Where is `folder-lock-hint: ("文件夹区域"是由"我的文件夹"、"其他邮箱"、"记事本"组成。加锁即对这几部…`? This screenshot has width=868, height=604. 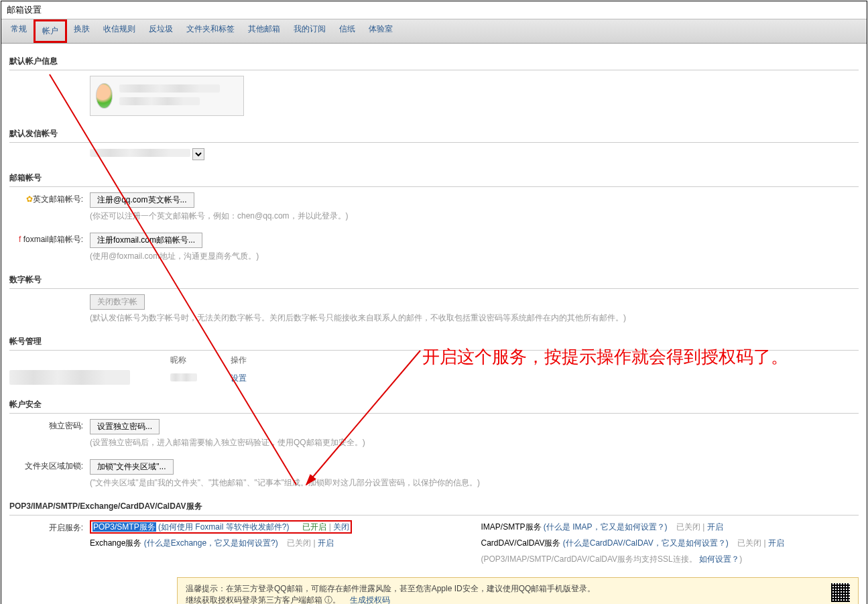 folder-lock-hint: ("文件夹区域"是由"我的文件夹"、"其他邮箱"、"记事本"组成。加锁即对这几部… is located at coordinates (475, 483).